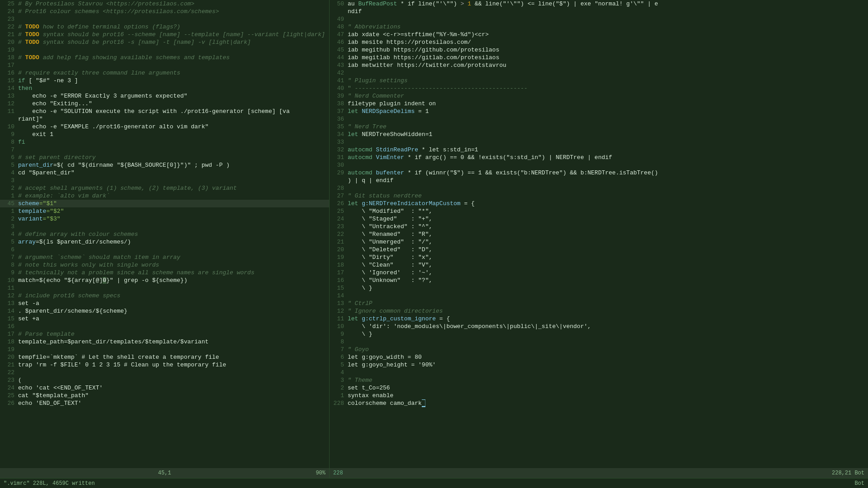 The height and width of the screenshot is (488, 868). I want to click on line-content: iab megitlab https://gitlab.com/protesil…, so click(607, 58).